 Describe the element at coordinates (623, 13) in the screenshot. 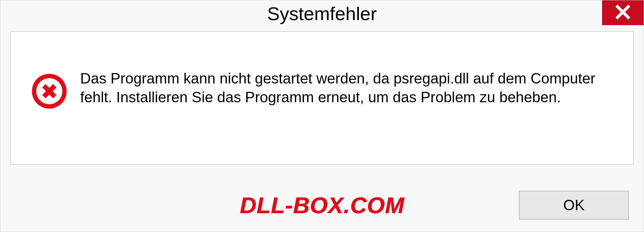

I see `close-button` at that location.